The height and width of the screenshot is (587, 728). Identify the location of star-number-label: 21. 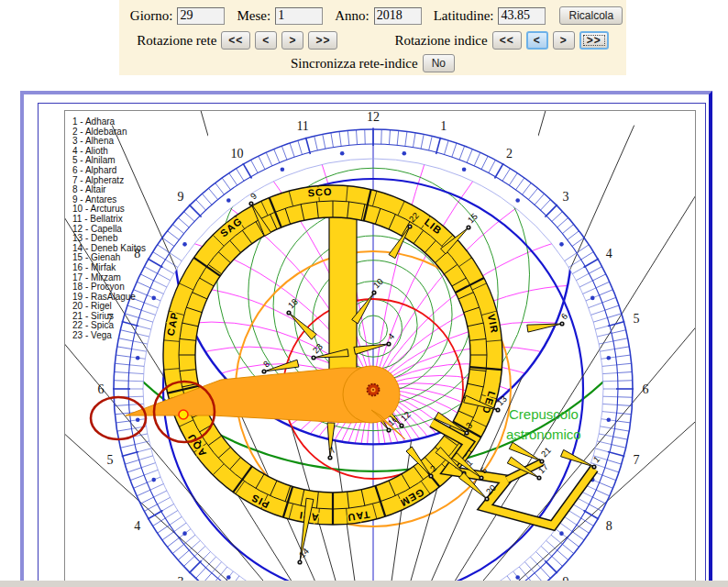
(546, 451).